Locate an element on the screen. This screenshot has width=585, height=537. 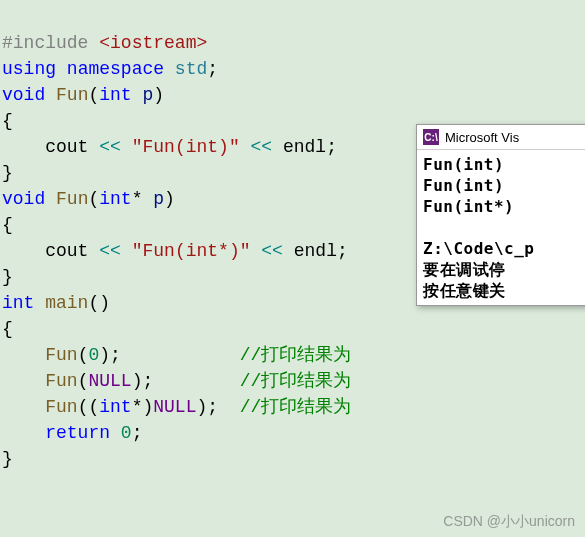
call-fun-cast-null: Fun is located at coordinates (61, 407).